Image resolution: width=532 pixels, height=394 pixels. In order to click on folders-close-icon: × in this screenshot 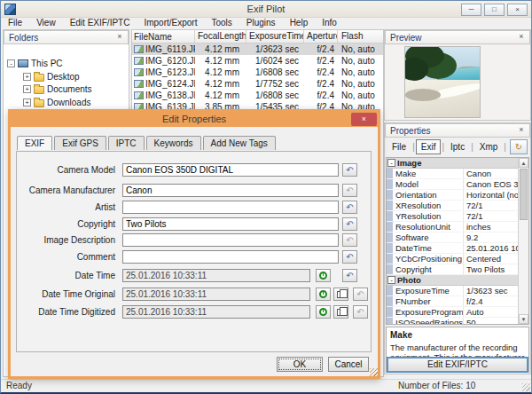, I will do `click(120, 36)`.